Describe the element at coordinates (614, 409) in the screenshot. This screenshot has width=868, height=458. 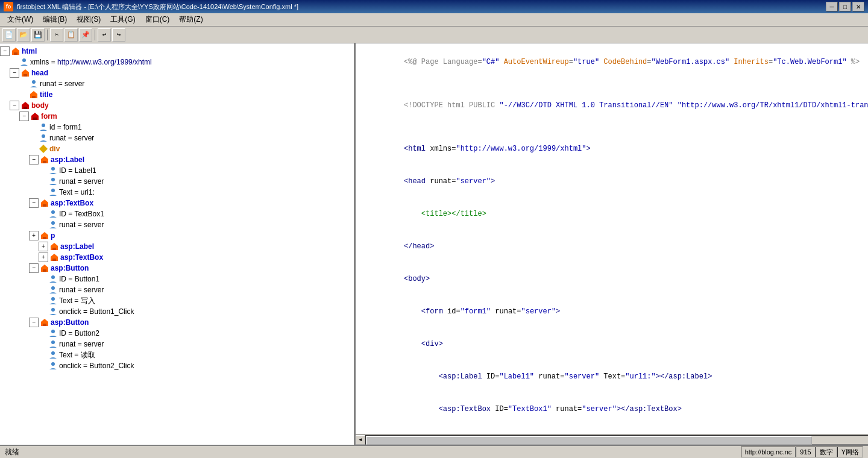
I see `code-line-11: <asp:TextBox ID="TextBox1" runat="server…` at that location.